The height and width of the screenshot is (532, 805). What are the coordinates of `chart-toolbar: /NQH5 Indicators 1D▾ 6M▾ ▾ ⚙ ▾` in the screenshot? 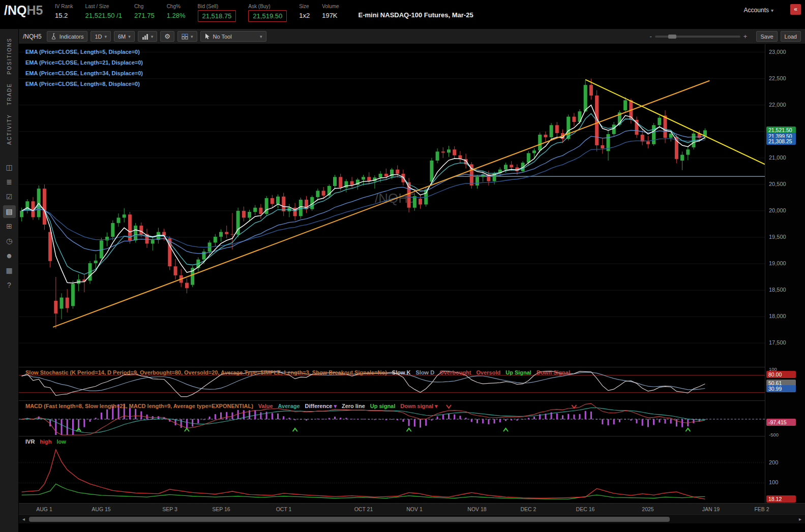 It's located at (412, 37).